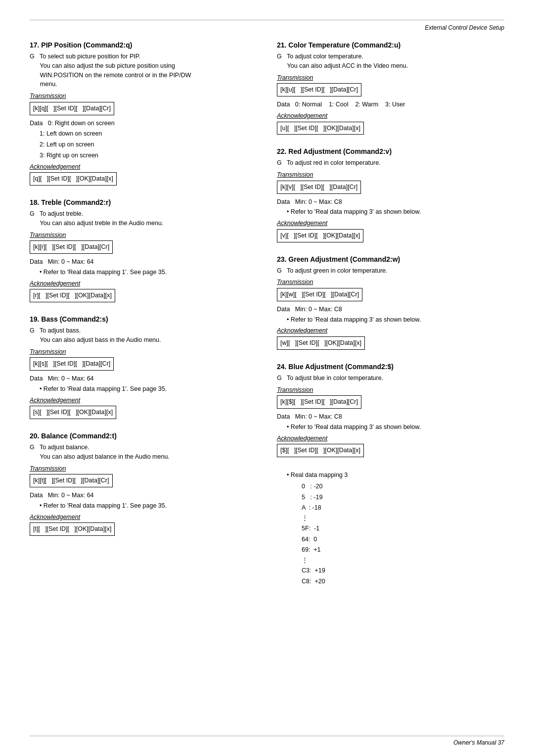 The height and width of the screenshot is (756, 534). I want to click on map-entry-69: 69: +1, so click(403, 550).